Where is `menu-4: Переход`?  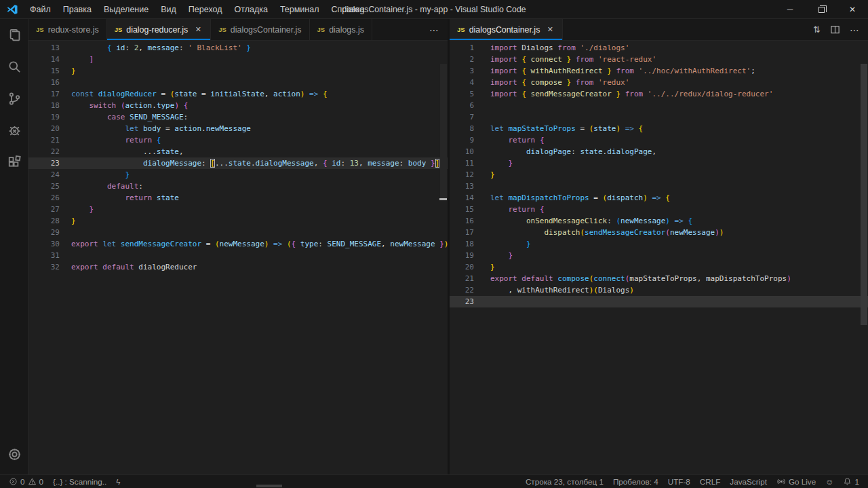 menu-4: Переход is located at coordinates (205, 10).